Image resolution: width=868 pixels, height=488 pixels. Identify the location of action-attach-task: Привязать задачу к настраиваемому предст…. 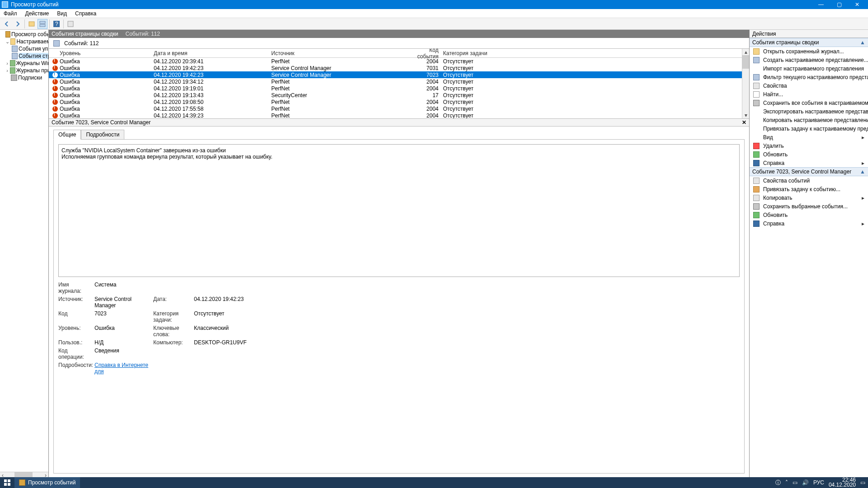
(809, 128).